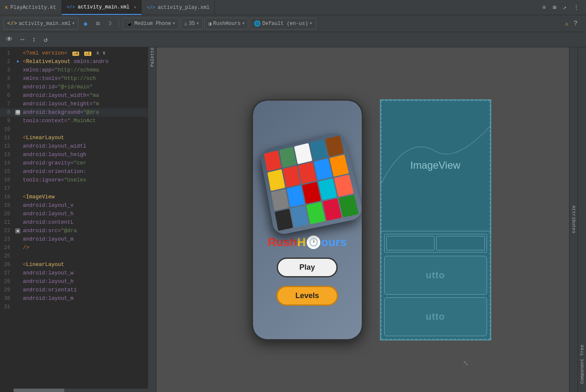 The height and width of the screenshot is (392, 586). Describe the element at coordinates (307, 296) in the screenshot. I see `levels-button: Levels` at that location.